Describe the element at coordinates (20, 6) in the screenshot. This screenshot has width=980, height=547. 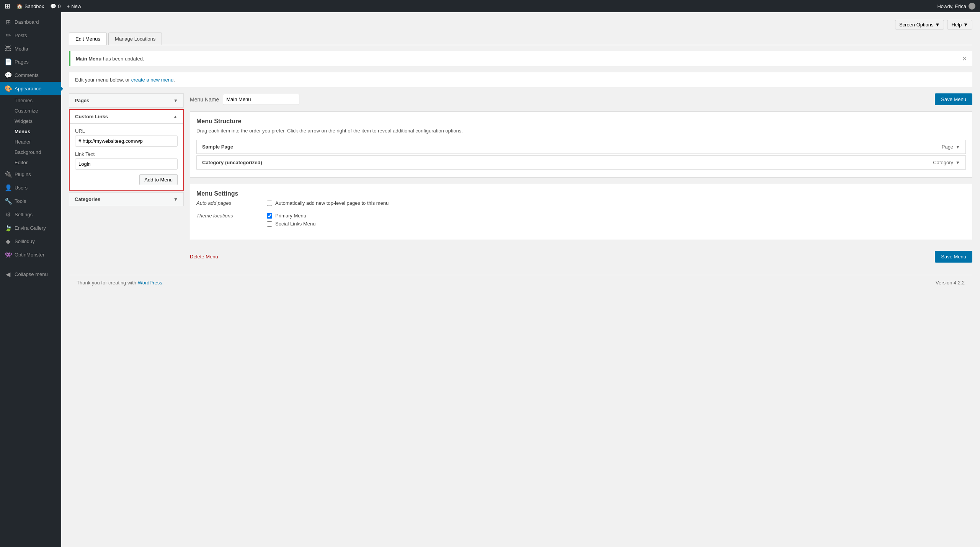
I see `site-home-icon: 🏠` at that location.